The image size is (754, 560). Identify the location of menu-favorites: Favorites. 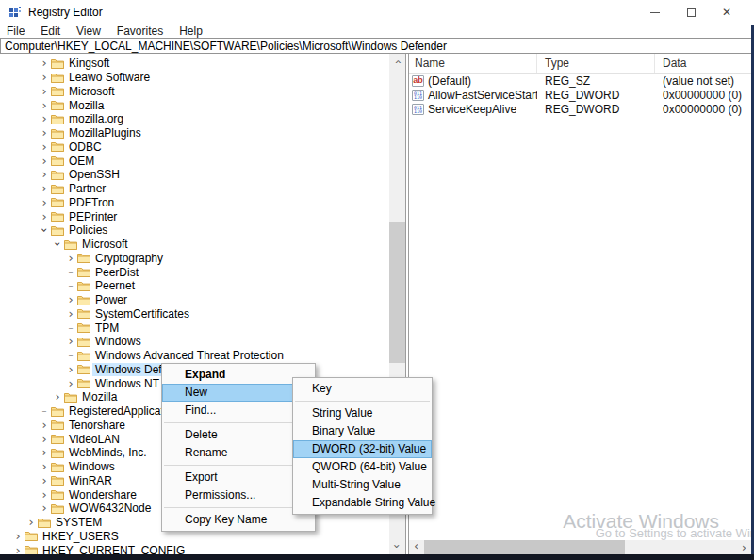
(144, 31).